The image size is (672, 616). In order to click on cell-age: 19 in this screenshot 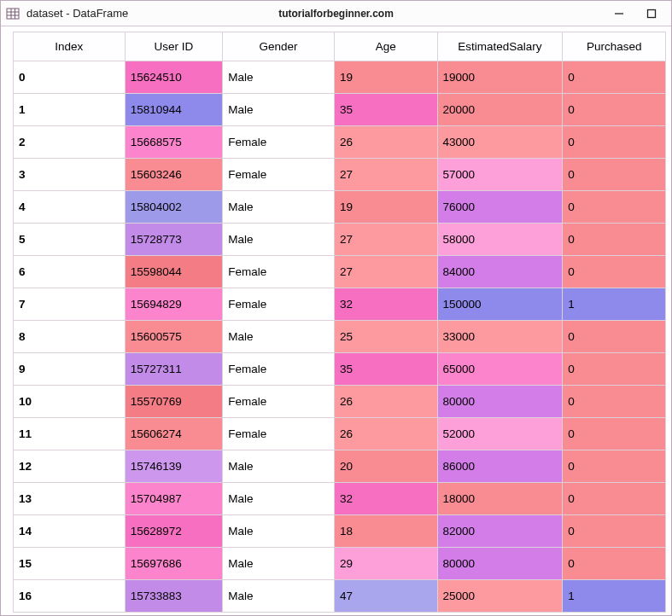, I will do `click(386, 207)`.